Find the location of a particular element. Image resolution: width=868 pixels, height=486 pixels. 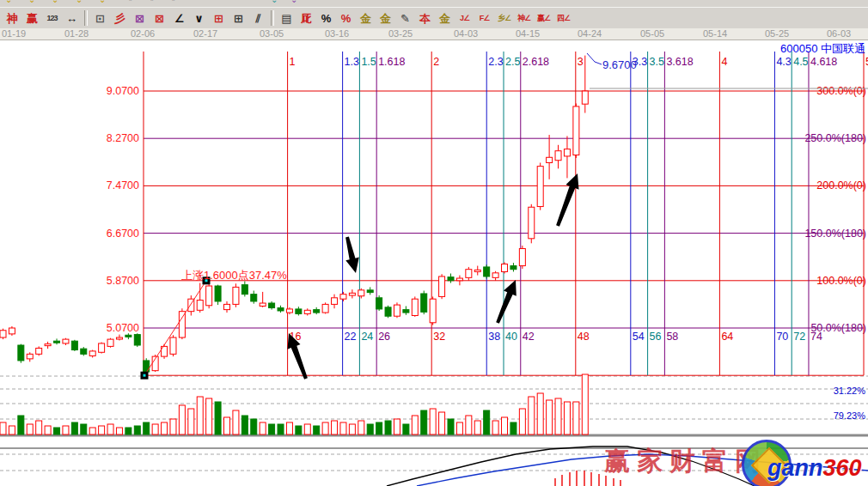

date-label: 05-25 is located at coordinates (777, 33).